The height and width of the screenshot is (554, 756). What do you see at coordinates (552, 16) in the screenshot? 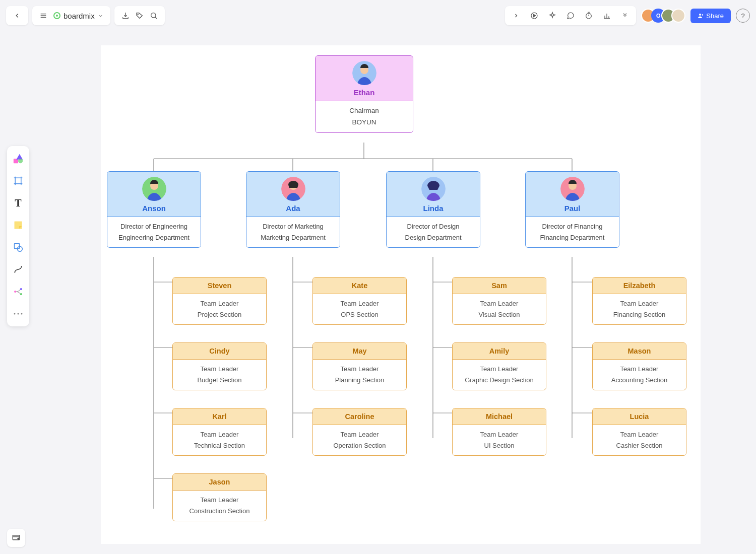
I see `sparkle-button` at bounding box center [552, 16].